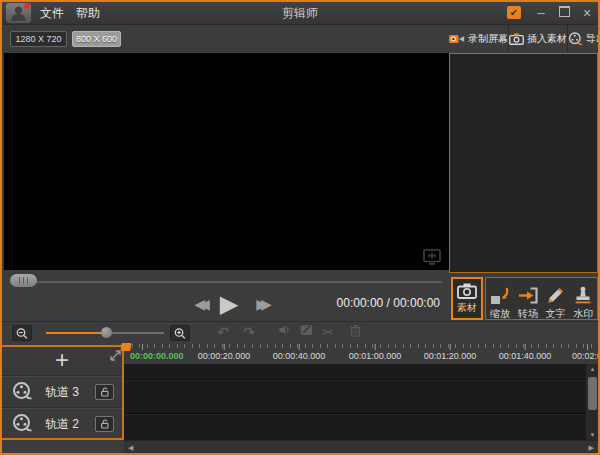  I want to click on timeline-current-time: 00:00:00.000, so click(157, 356).